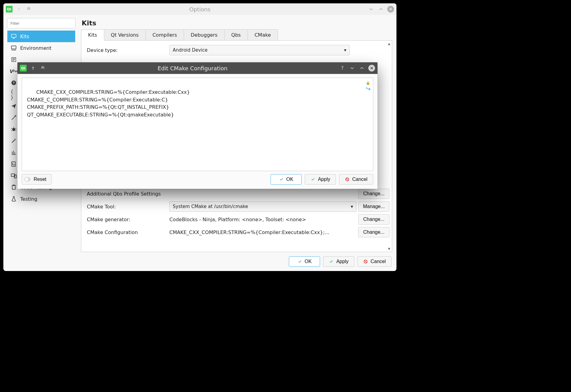  What do you see at coordinates (374, 207) in the screenshot?
I see `manage-button: Manage...` at bounding box center [374, 207].